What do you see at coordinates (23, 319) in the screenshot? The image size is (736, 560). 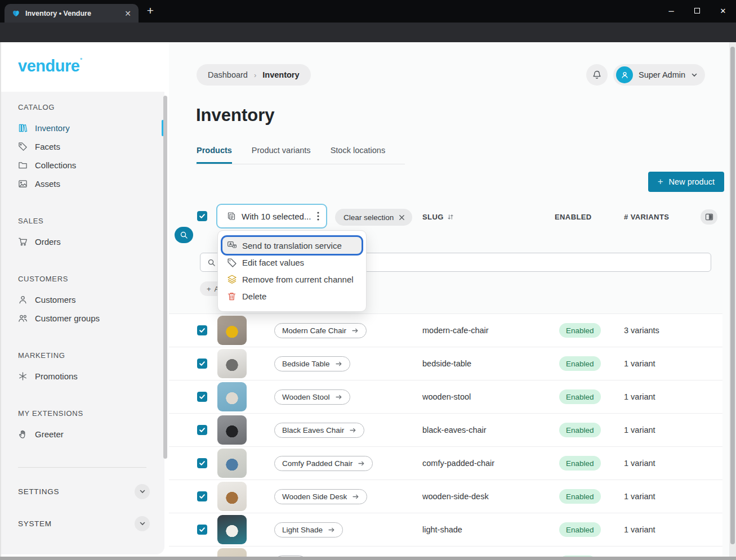 I see `people-icon` at bounding box center [23, 319].